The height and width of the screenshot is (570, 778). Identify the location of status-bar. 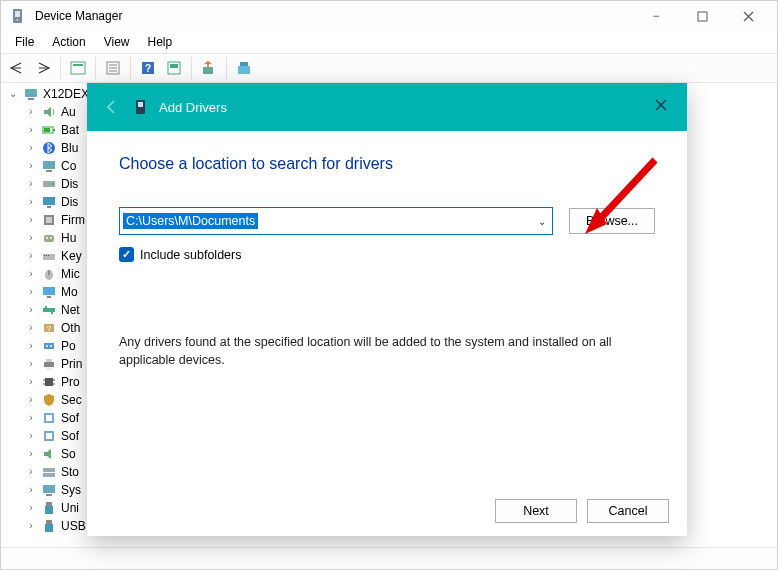
(389, 558).